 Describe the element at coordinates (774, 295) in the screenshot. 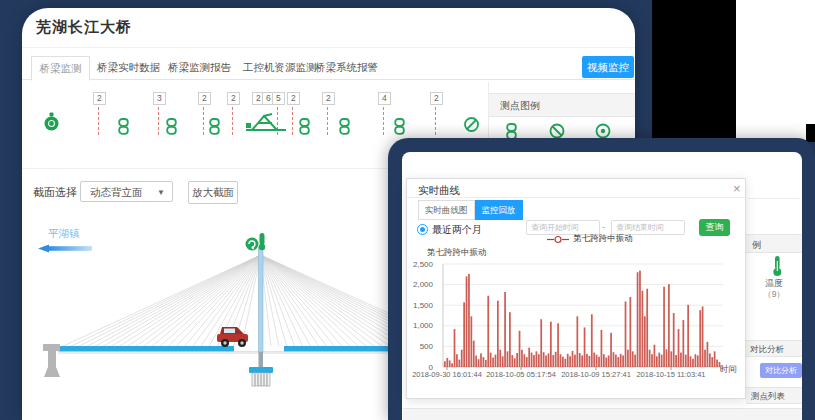

I see `temperature-count: （9）` at that location.